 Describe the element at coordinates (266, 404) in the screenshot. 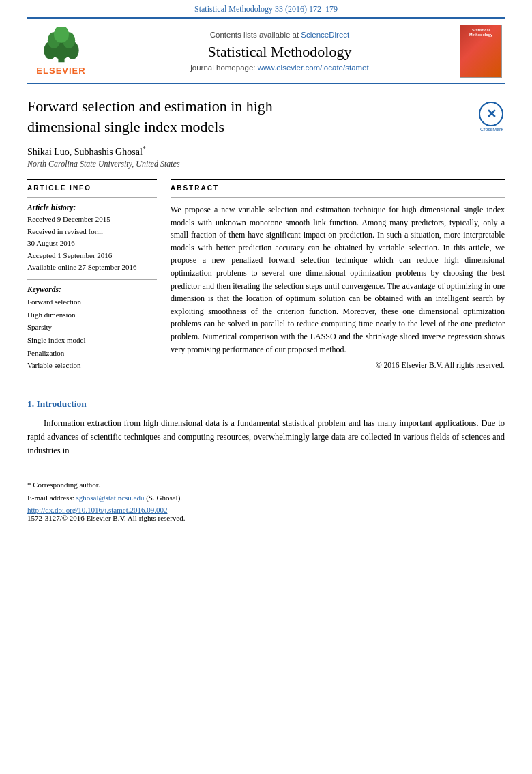

I see `introduction-heading: 1. Introduction` at that location.